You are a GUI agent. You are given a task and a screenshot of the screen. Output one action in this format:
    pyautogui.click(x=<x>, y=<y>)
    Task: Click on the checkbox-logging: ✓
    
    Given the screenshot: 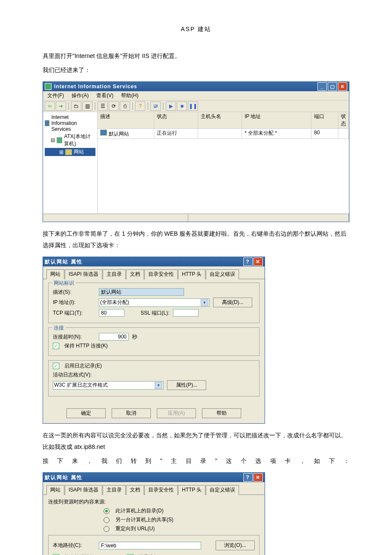 What is the action you would take?
    pyautogui.click(x=56, y=366)
    